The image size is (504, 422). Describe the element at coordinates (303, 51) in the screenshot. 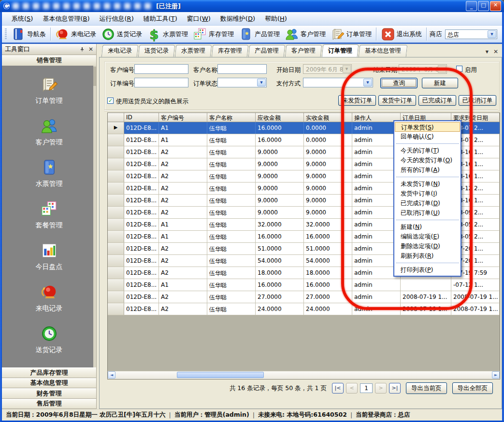

I see `tab: 客户管理` at that location.